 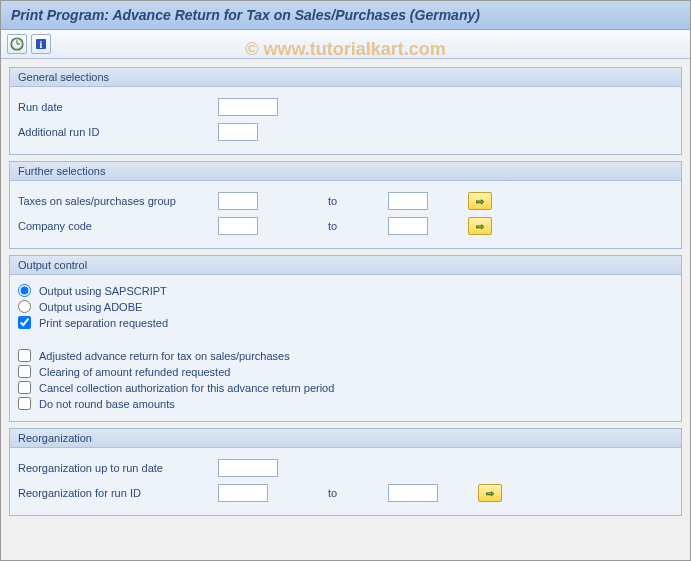 I want to click on run-date-label: Run date, so click(x=118, y=107).